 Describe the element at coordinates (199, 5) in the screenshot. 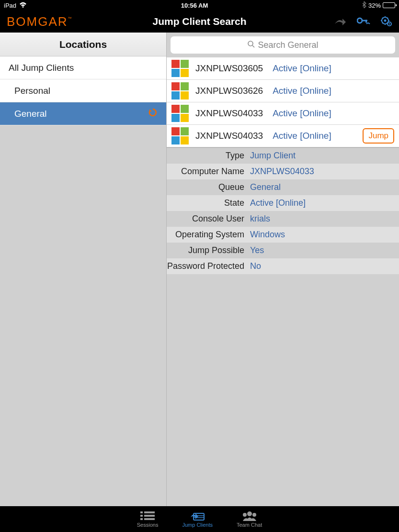

I see `status-bar: iPad 10:56 AM 32%` at that location.